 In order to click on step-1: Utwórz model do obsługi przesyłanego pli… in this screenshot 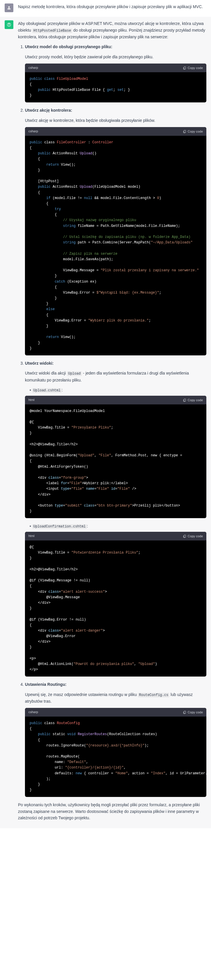, I will do `click(116, 73)`.